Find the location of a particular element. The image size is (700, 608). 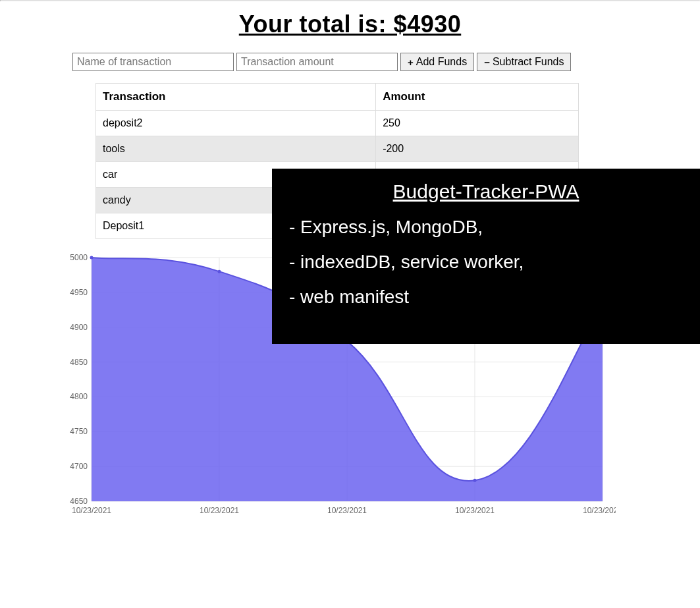

svg-text: 4800 is located at coordinates (79, 397).